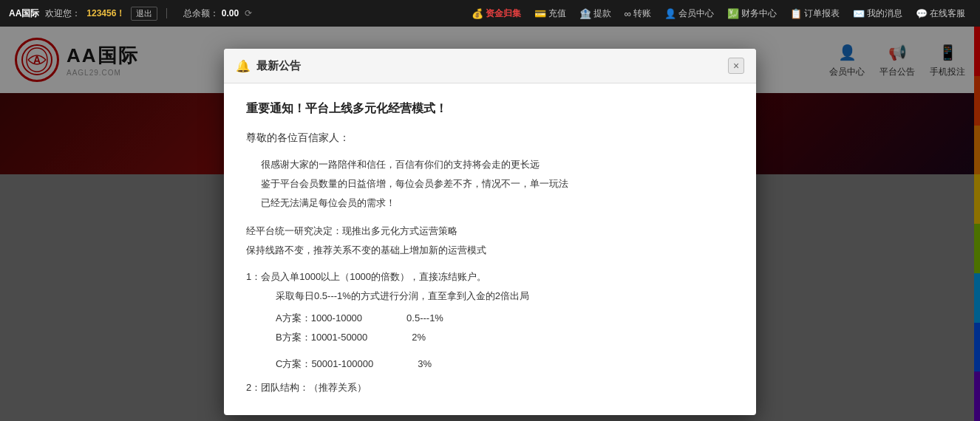 The height and width of the screenshot is (421, 980). What do you see at coordinates (490, 388) in the screenshot?
I see `modal-item-2: 2：团队结构：（推荐关系）` at bounding box center [490, 388].